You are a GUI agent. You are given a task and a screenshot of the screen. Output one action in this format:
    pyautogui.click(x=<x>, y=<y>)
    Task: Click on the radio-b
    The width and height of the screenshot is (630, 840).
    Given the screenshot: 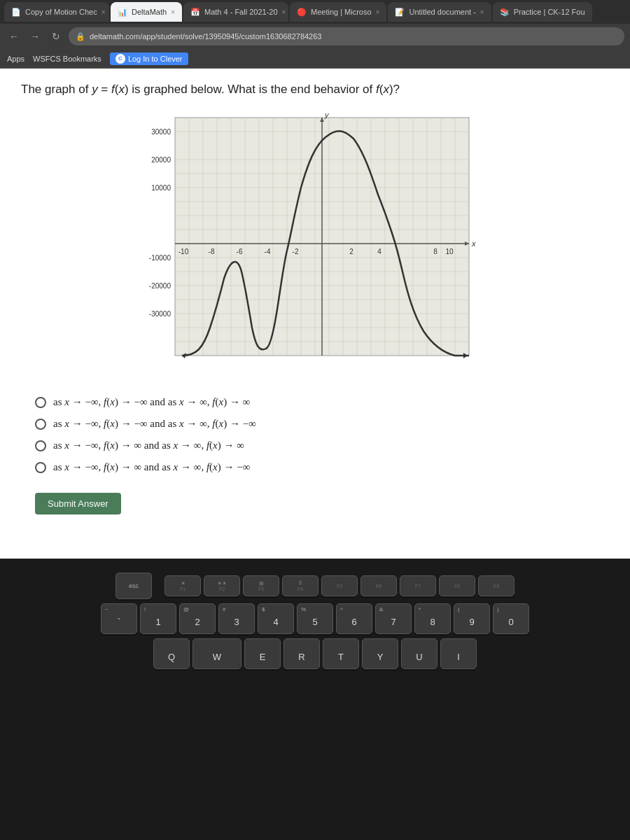 What is the action you would take?
    pyautogui.click(x=41, y=424)
    